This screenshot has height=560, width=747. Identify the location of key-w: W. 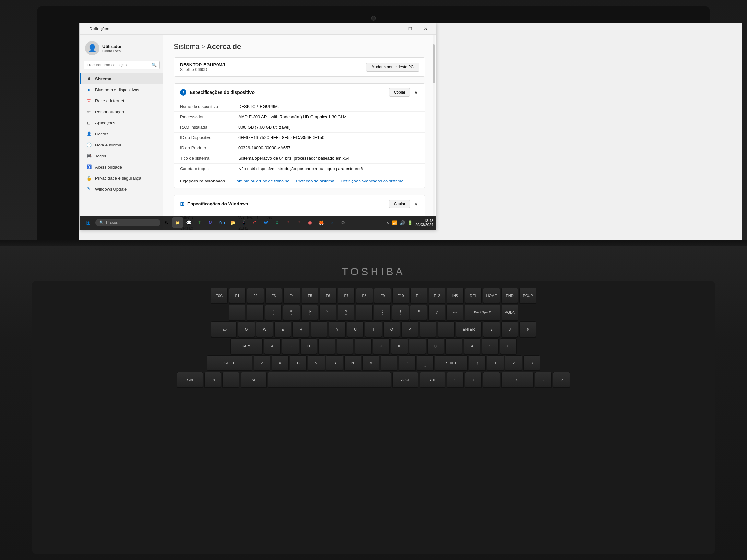
(264, 329).